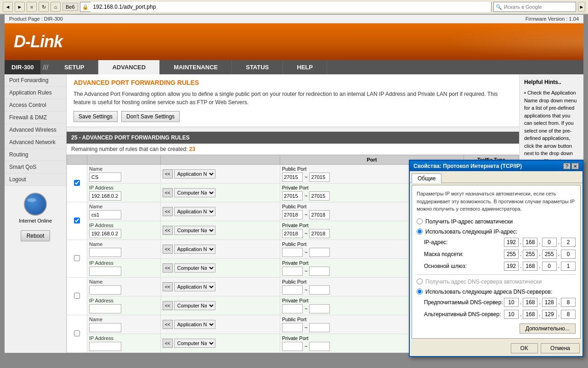 The image size is (588, 368). Describe the element at coordinates (257, 67) in the screenshot. I see `nav-tab-status: STATUS` at that location.